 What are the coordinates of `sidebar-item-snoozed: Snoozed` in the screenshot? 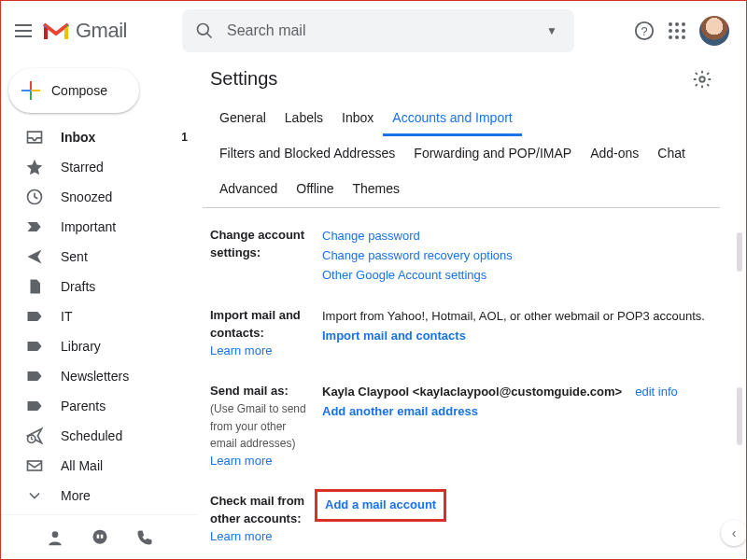 It's located at (100, 197).